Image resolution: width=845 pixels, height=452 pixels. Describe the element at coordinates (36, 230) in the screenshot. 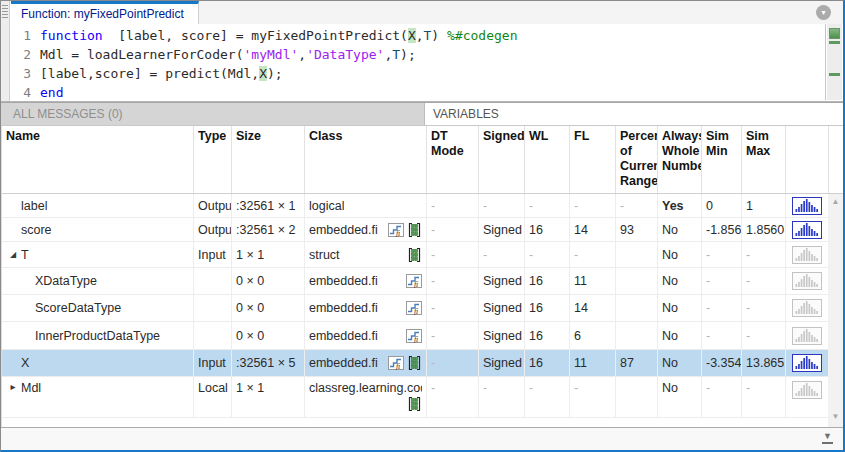

I see `variable-name: score` at that location.